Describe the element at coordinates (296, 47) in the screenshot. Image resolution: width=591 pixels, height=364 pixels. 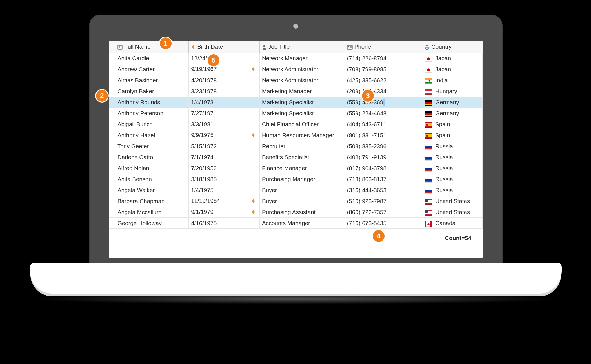
I see `header-row: Full NameBirth DateJob TitlePhoneCountry` at that location.